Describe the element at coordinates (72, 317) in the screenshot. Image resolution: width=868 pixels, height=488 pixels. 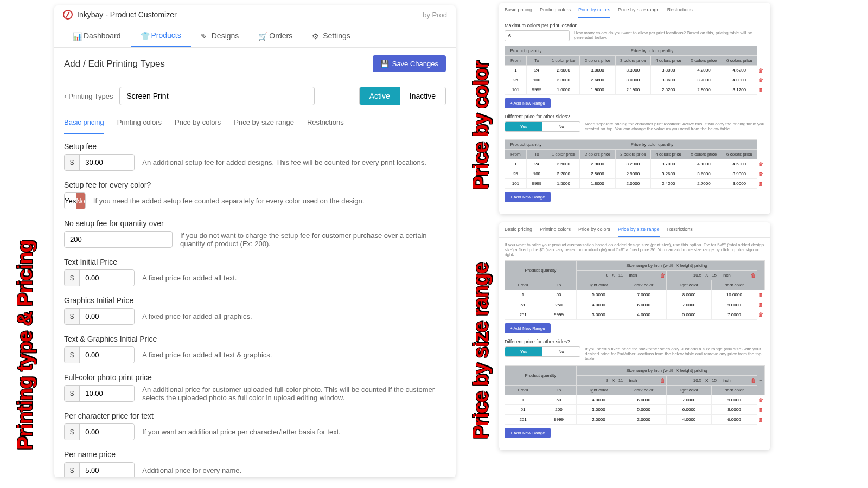
I see `prefix-graphics_initial: $` at that location.